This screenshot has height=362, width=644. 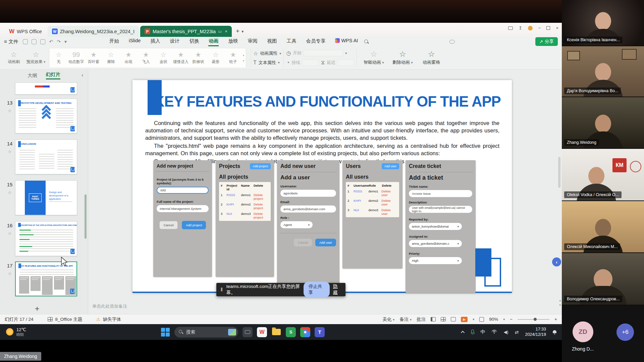 What do you see at coordinates (69, 319) in the screenshot?
I see `theme-name: 8_Office 主题` at bounding box center [69, 319].